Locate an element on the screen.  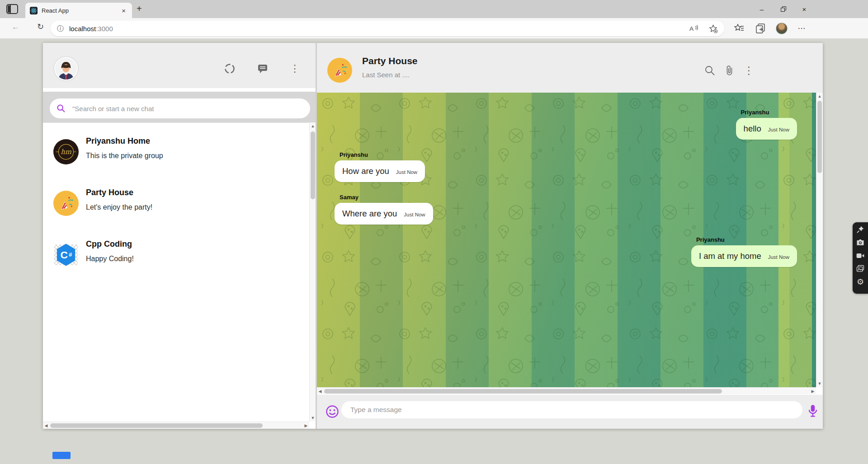
status-icon is located at coordinates (230, 69).